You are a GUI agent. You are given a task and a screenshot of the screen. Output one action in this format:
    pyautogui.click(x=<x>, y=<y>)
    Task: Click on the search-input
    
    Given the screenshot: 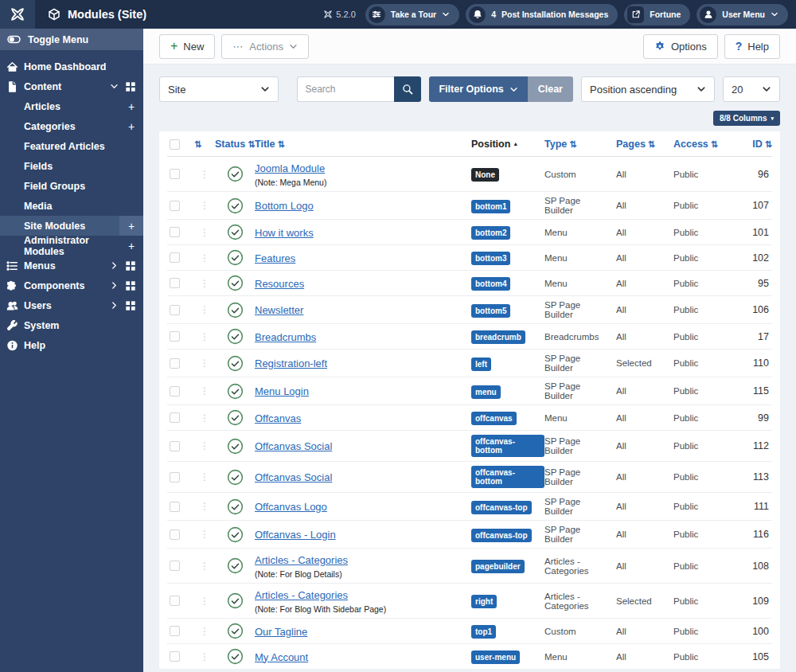 What is the action you would take?
    pyautogui.click(x=345, y=89)
    